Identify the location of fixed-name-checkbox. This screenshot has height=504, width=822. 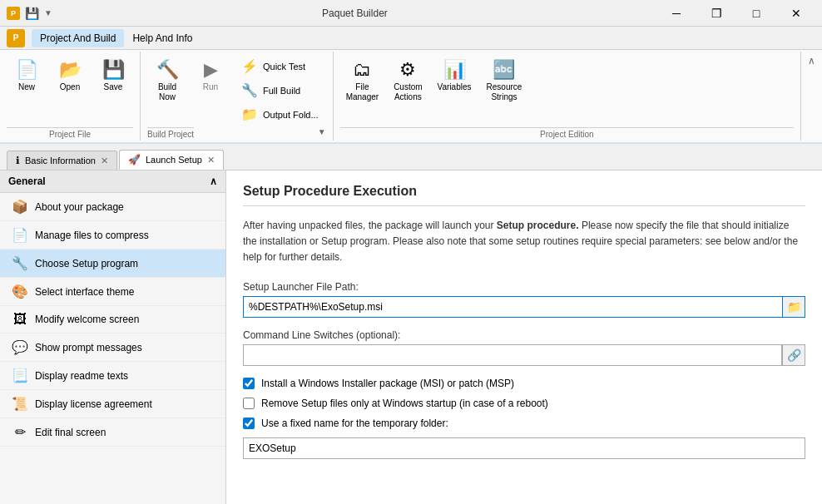
(249, 423).